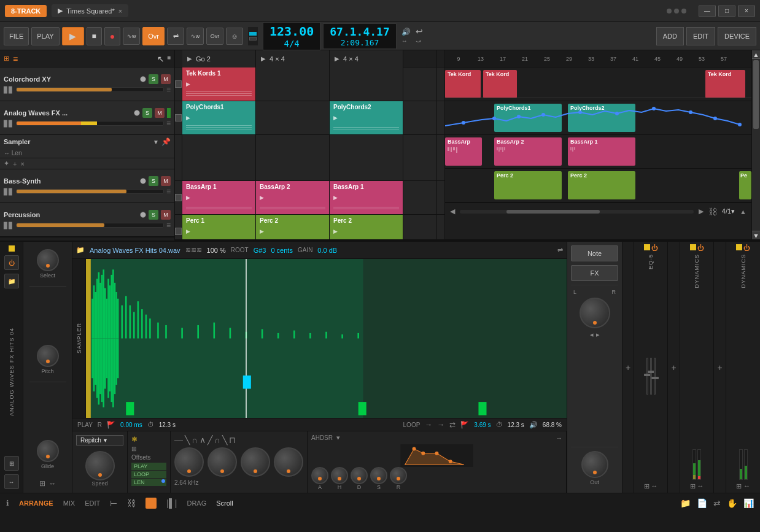 The width and height of the screenshot is (760, 532). What do you see at coordinates (7, 503) in the screenshot?
I see `info-icon: ℹ` at bounding box center [7, 503].